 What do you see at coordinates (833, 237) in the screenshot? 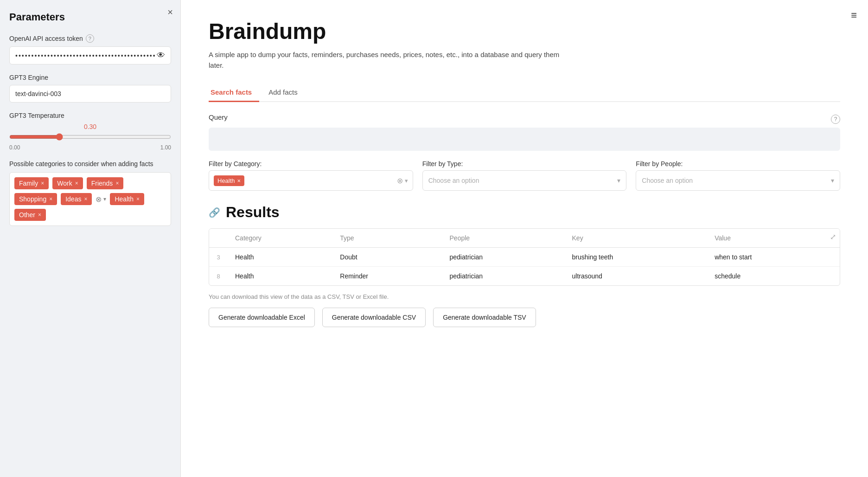
I see `expand-icon: ⤢` at bounding box center [833, 237].